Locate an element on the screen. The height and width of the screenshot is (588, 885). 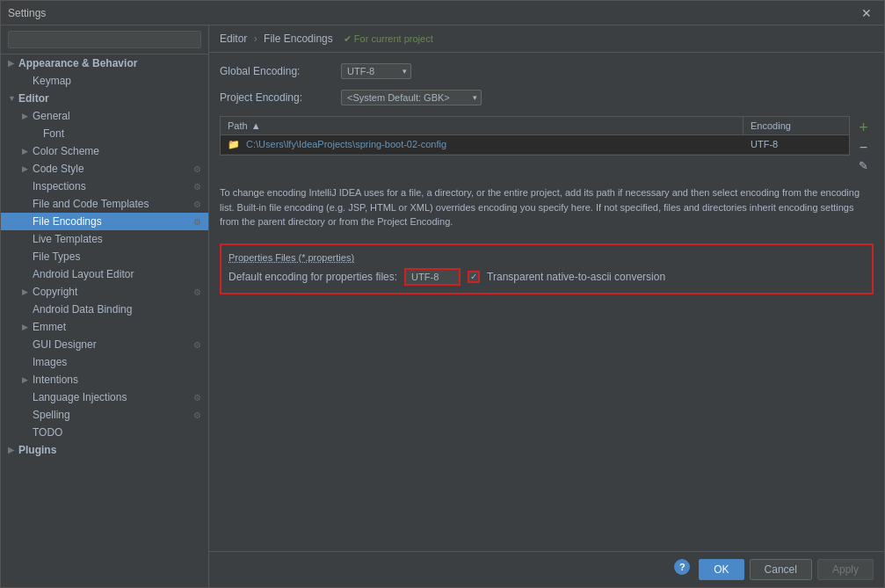
title-bar: Settings ✕ is located at coordinates (443, 13).